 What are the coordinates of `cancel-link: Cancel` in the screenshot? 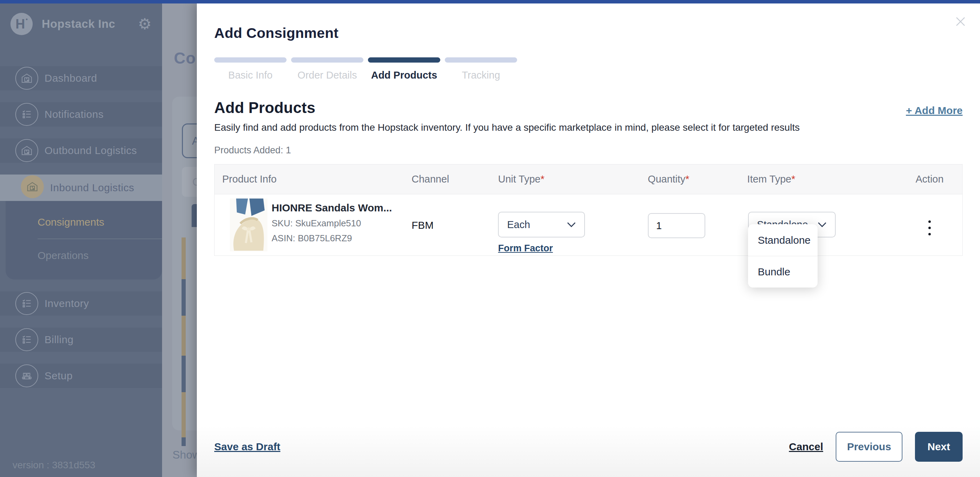 It's located at (806, 447).